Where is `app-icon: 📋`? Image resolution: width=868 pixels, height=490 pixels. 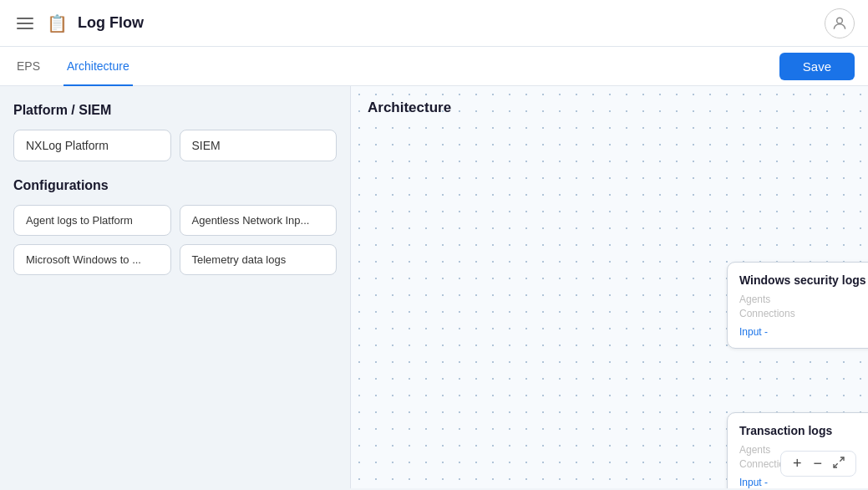
app-icon: 📋 is located at coordinates (57, 23).